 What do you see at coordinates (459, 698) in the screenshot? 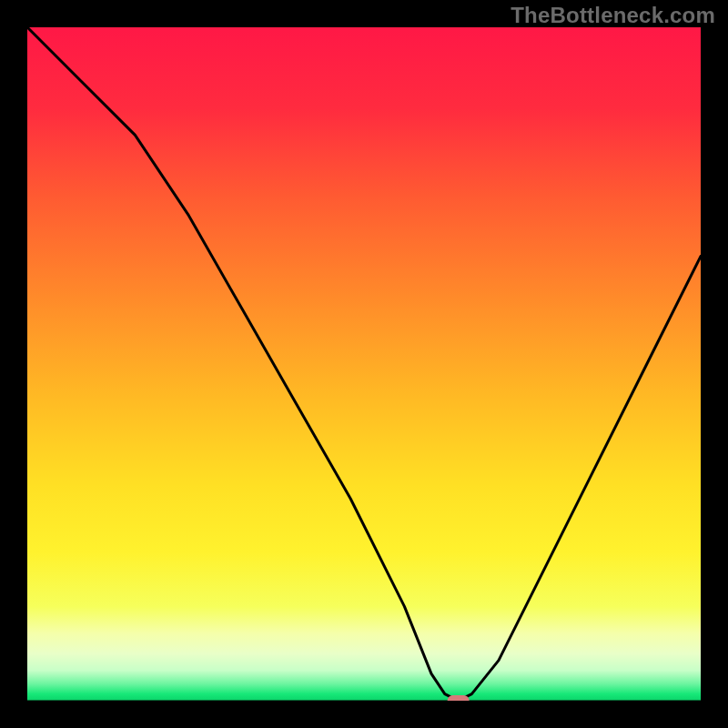
I see `optimum-marker` at bounding box center [459, 698].